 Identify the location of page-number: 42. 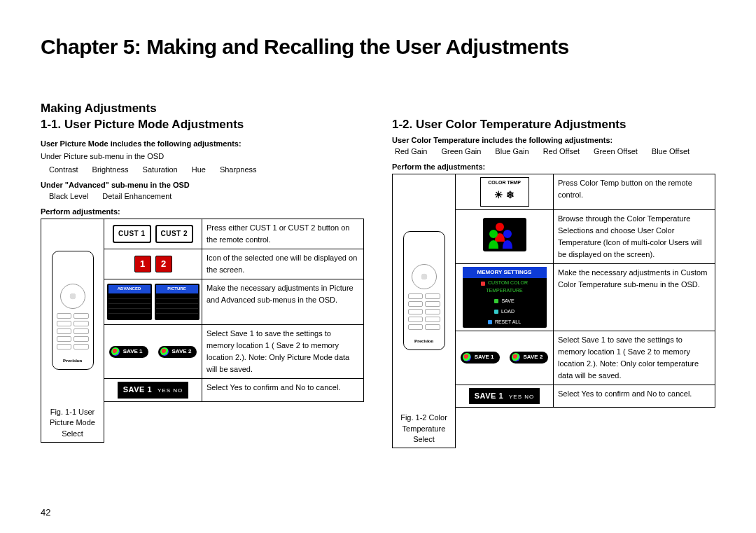
(46, 513).